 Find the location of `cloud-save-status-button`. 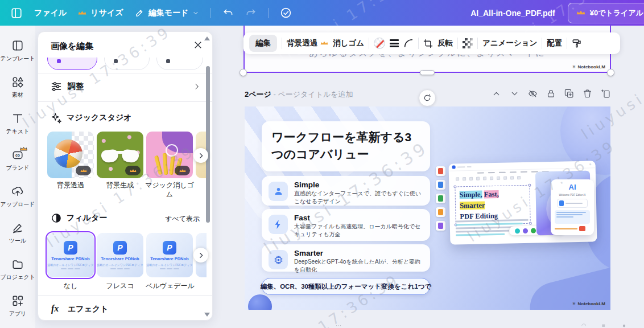

cloud-save-status-button is located at coordinates (286, 13).